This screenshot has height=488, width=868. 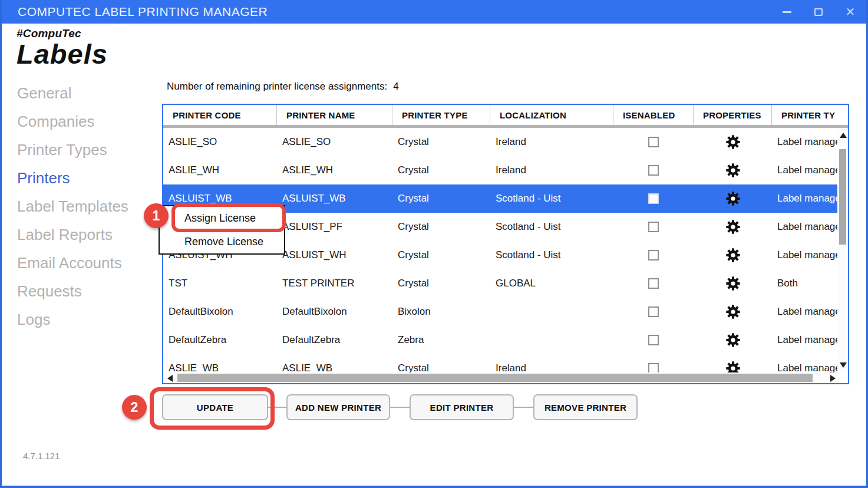 What do you see at coordinates (843, 365) in the screenshot?
I see `scroll-down-icon` at bounding box center [843, 365].